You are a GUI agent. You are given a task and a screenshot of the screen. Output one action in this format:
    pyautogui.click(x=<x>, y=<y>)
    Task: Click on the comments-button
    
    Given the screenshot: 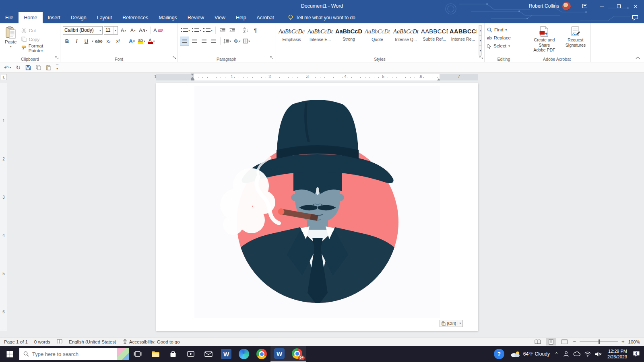 What is the action you would take?
    pyautogui.click(x=635, y=18)
    